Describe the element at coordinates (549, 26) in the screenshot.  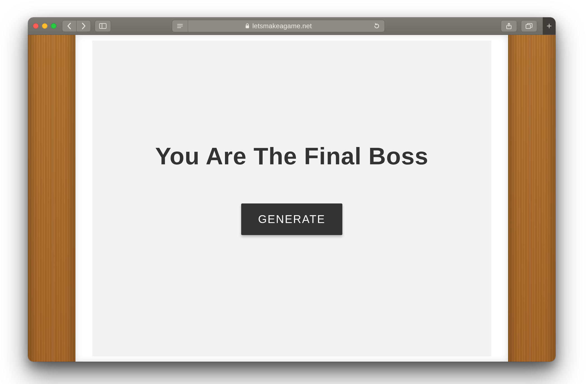
I see `plus-icon` at that location.